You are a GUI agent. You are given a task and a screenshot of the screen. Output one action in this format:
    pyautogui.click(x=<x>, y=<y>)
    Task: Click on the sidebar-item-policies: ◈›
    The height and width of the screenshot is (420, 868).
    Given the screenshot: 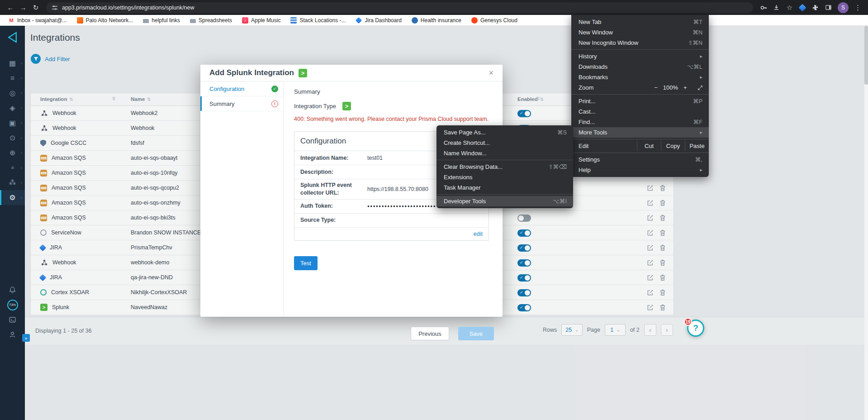 What is the action you would take?
    pyautogui.click(x=13, y=108)
    